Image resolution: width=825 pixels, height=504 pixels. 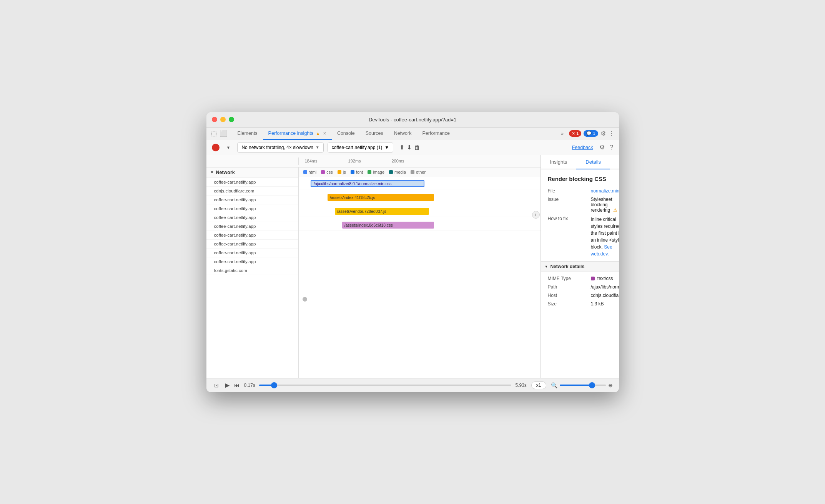 What do you see at coordinates (536, 215) in the screenshot?
I see `expand-button: ›` at bounding box center [536, 215].